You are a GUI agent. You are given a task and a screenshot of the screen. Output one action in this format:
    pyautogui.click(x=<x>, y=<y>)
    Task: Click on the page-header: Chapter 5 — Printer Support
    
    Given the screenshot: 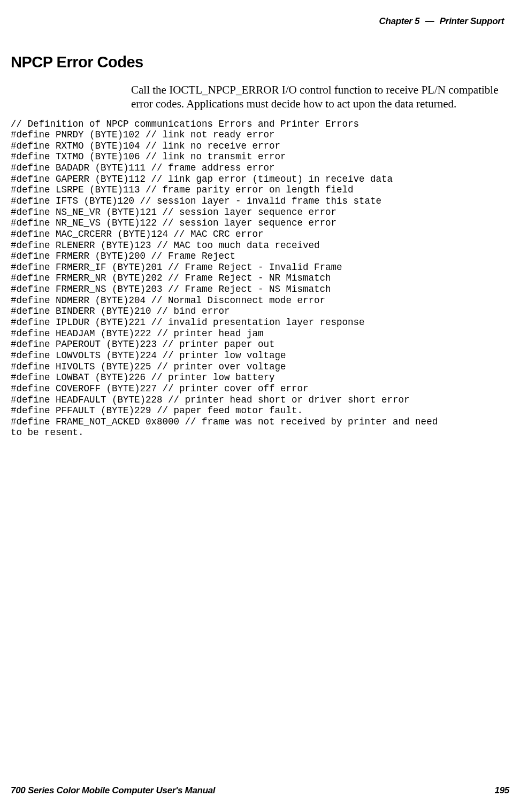 What is the action you would take?
    pyautogui.click(x=260, y=21)
    